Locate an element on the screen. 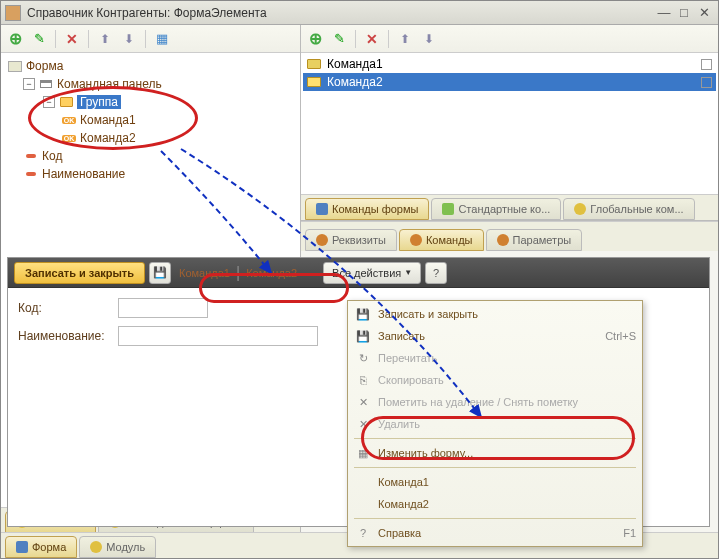 The width and height of the screenshot is (719, 559). minimize-button: — is located at coordinates (664, 13).